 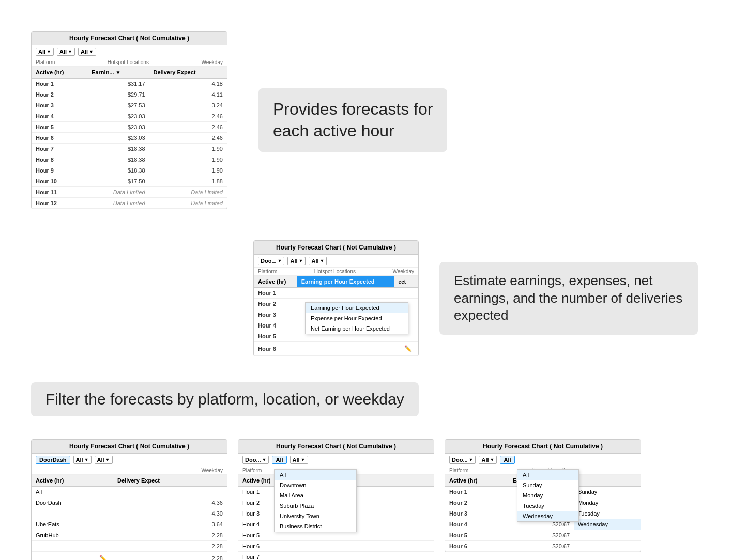 What do you see at coordinates (129, 192) in the screenshot?
I see `table-row: Hour 11Data LimitedData Limited` at bounding box center [129, 192].